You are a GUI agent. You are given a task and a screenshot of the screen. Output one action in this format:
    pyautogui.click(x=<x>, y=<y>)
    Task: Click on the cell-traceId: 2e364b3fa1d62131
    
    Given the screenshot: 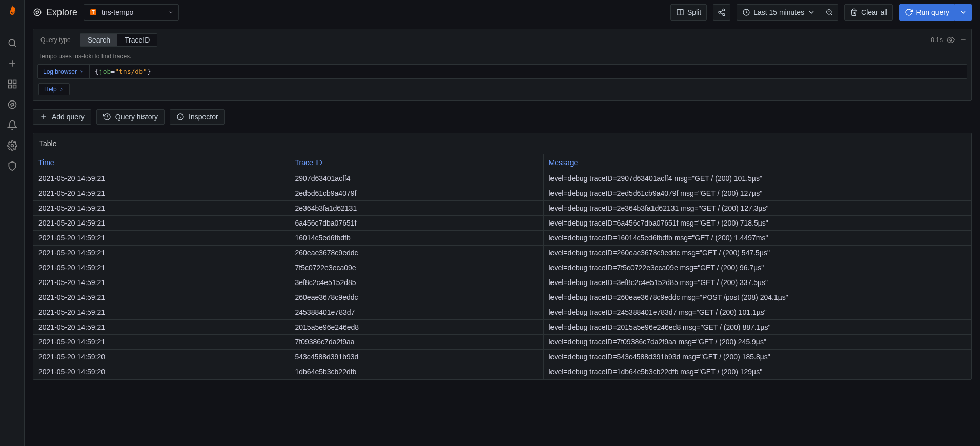 What is the action you would take?
    pyautogui.click(x=416, y=208)
    